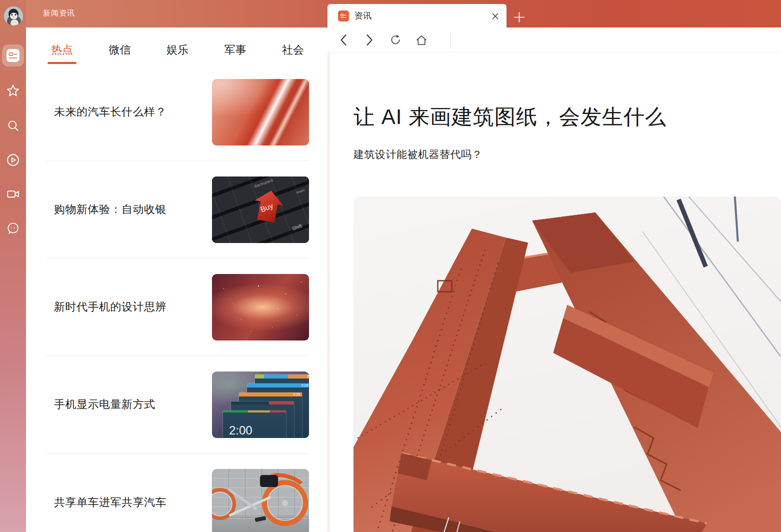  What do you see at coordinates (177, 46) in the screenshot?
I see `category-tabs: 热点 微信 娱乐 军事 社会` at bounding box center [177, 46].